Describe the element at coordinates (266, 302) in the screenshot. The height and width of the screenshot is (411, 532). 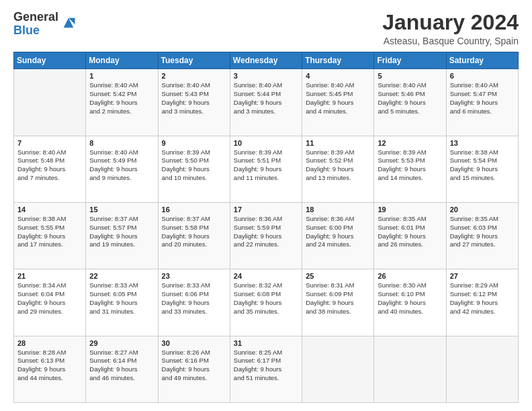
I see `calendar-cell: 24Sunrise: 8:32 AMSunset: 6:08 PMDayligh…` at that location.